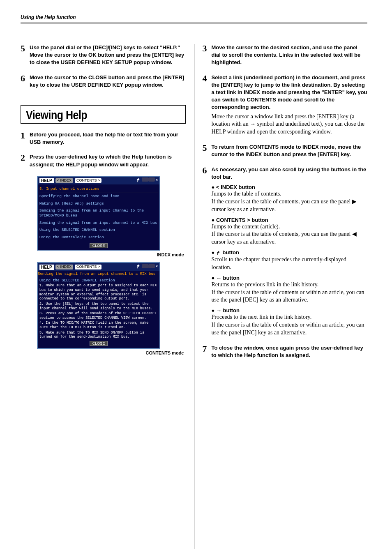 Image resolution: width=392 pixels, height=555 pixels. What do you see at coordinates (290, 322) in the screenshot?
I see `forward-button-desc: ● → button Proceeds to the next link in …` at bounding box center [290, 322].